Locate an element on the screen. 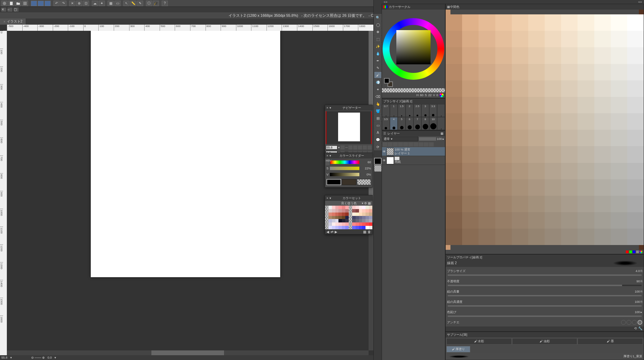 This screenshot has height=360, width=644. brush-size-cell: 0.7 is located at coordinates (386, 111).